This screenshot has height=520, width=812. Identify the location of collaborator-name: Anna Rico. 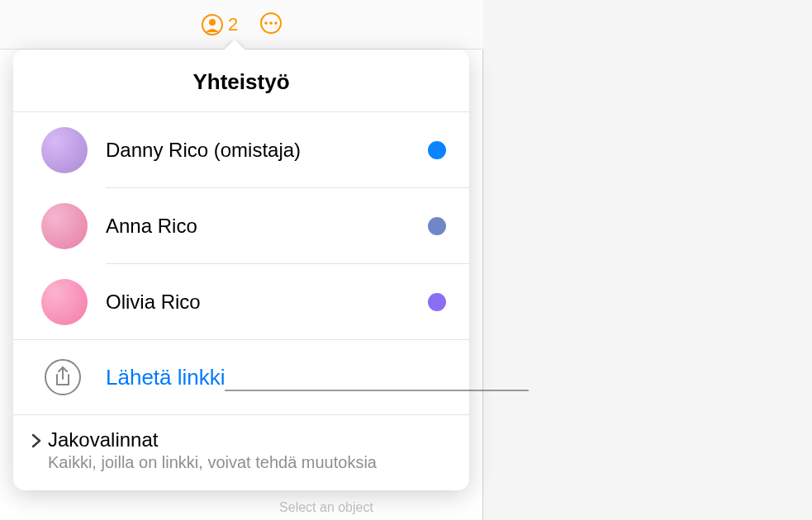
(267, 226).